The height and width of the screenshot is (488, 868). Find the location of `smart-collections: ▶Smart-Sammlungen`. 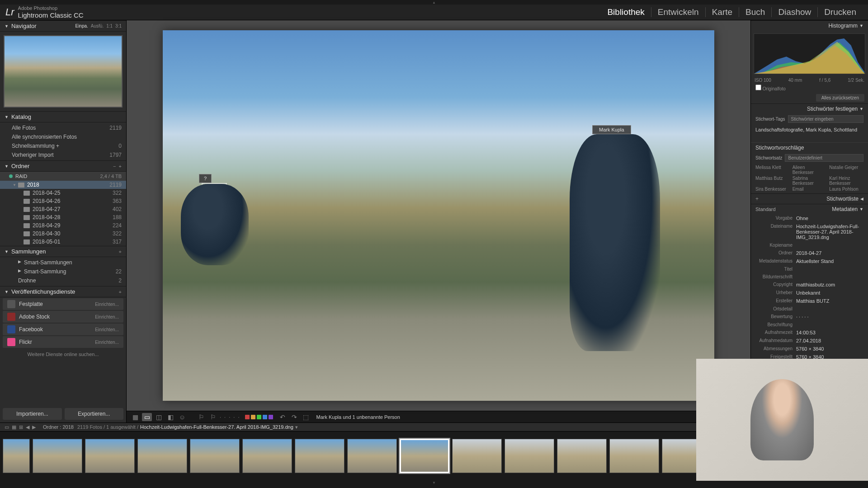

smart-collections: ▶Smart-Sammlungen is located at coordinates (63, 263).